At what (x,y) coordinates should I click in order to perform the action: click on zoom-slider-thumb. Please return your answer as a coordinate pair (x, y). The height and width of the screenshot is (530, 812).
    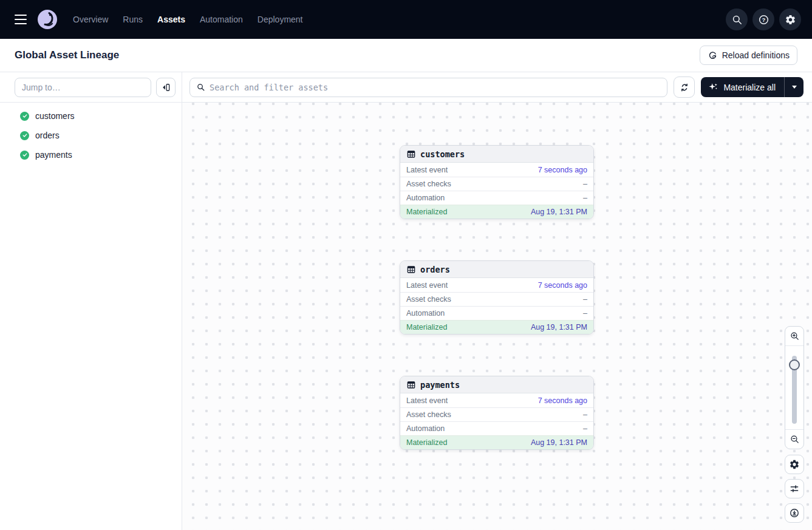
    Looking at the image, I should click on (794, 365).